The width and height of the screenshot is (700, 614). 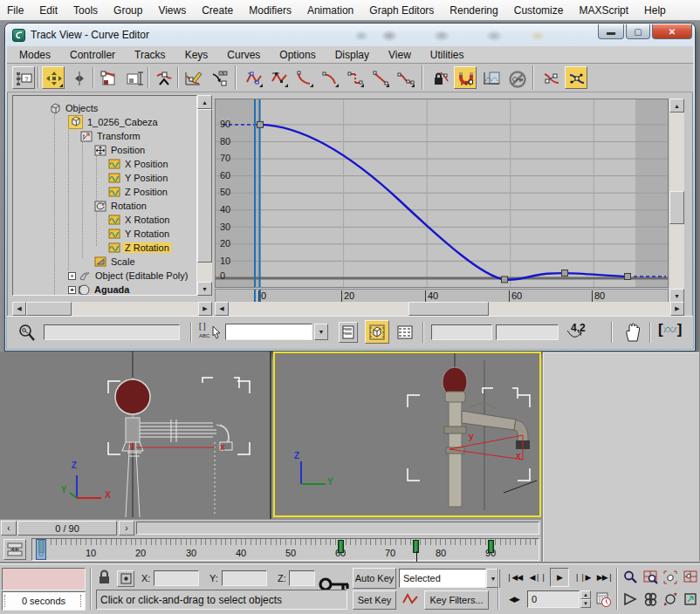 What do you see at coordinates (380, 78) in the screenshot?
I see `set-tangents-linear-button-icon` at bounding box center [380, 78].